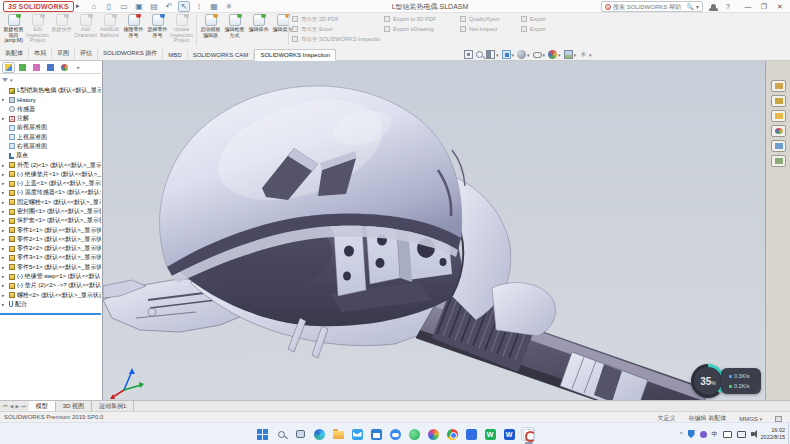 The height and width of the screenshot is (444, 790). I want to click on panel-tabs-scroll-icon: ▸, so click(78, 68).